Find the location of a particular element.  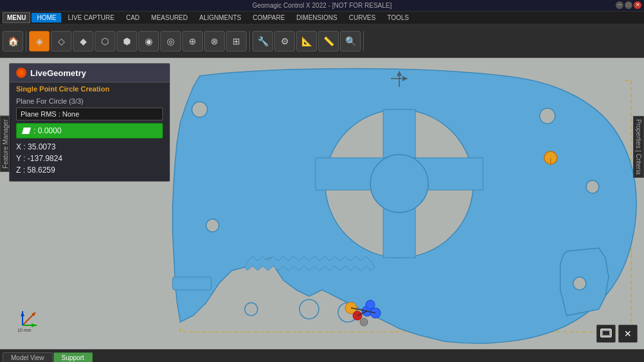

menu-home: HOME is located at coordinates (46, 18).